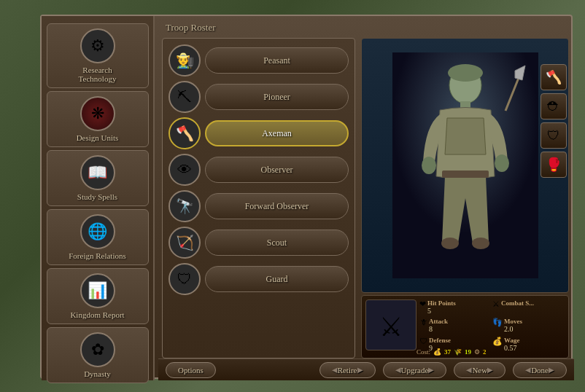 This screenshot has height=392, width=585. Describe the element at coordinates (438, 352) in the screenshot. I see `cost-gold-icon: 💰` at that location.